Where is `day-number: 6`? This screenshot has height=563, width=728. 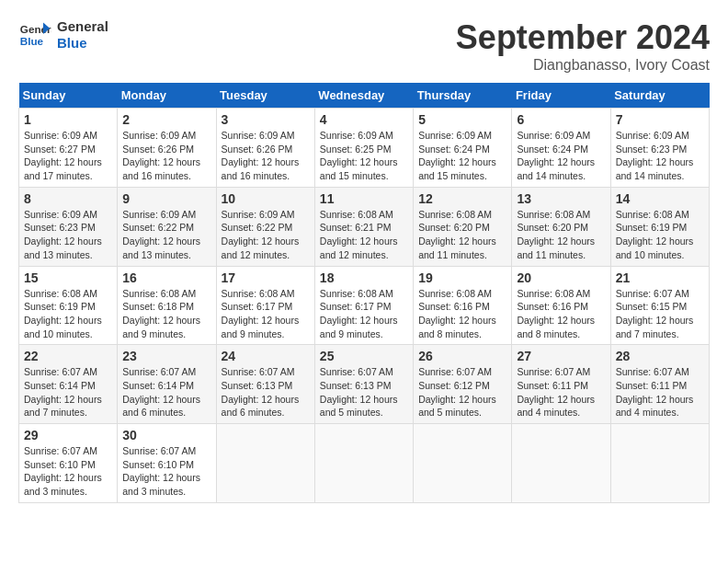
day-number: 6 is located at coordinates (561, 120).